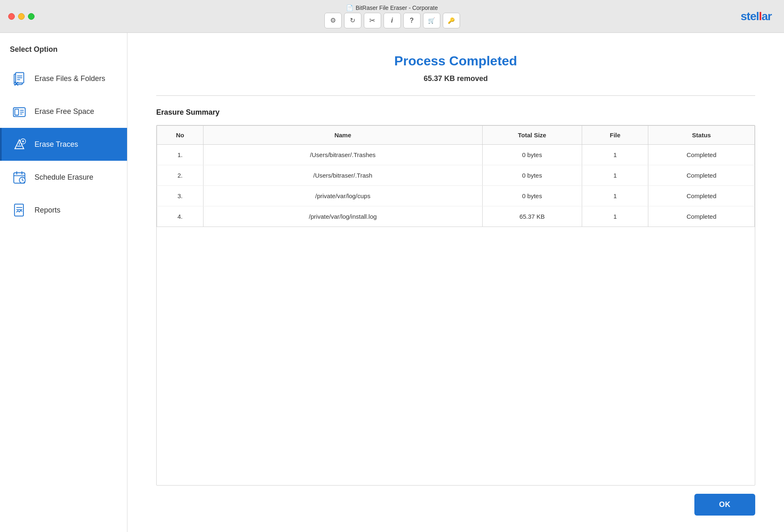 The width and height of the screenshot is (784, 532). I want to click on key-button: 🔑, so click(451, 21).